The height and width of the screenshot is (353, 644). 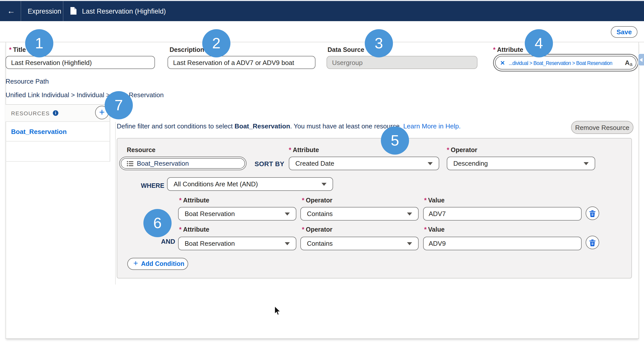 I want to click on list-icon, so click(x=130, y=163).